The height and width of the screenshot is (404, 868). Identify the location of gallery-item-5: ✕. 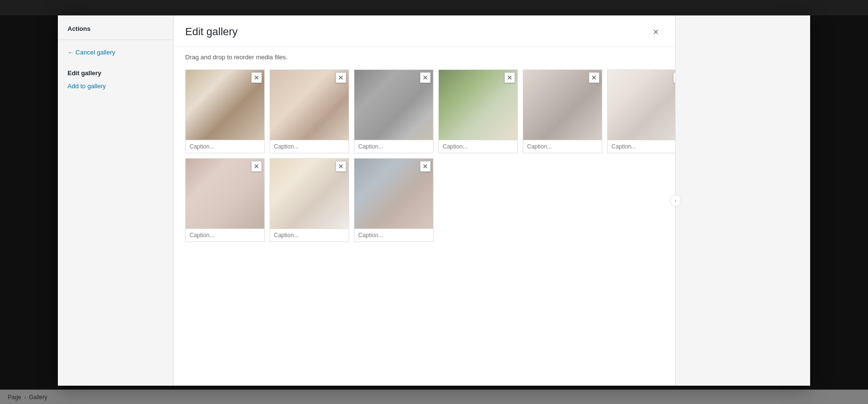
(562, 111).